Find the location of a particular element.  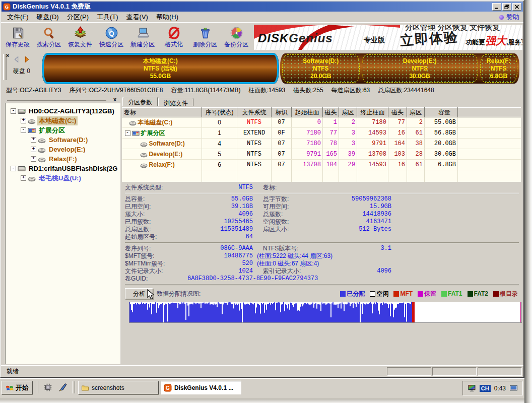

table-row: Software(D:)4NTFS07718078397911643820.0G… is located at coordinates (322, 144).